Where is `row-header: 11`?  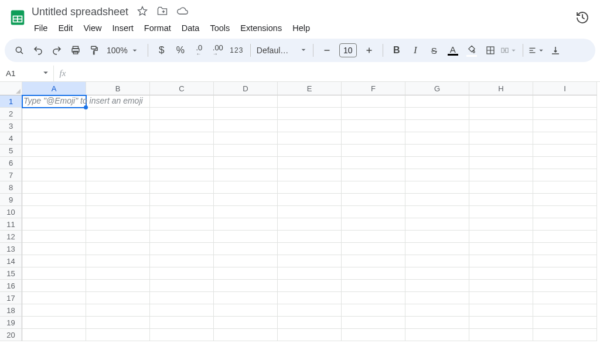 row-header: 11 is located at coordinates (11, 225).